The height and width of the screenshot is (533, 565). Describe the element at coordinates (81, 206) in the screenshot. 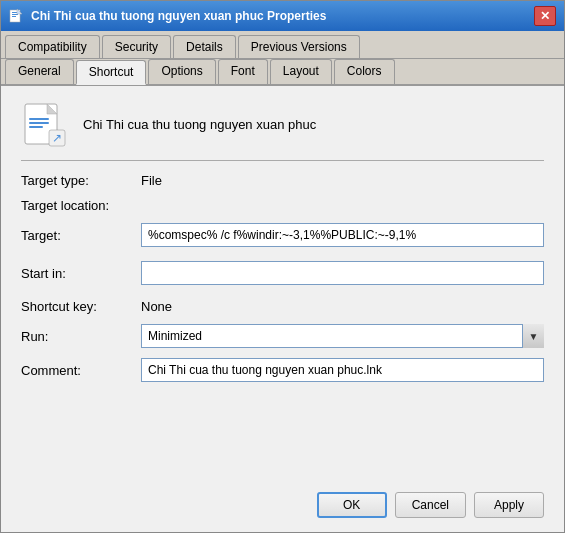

I see `target-location-label: Target location:` at that location.